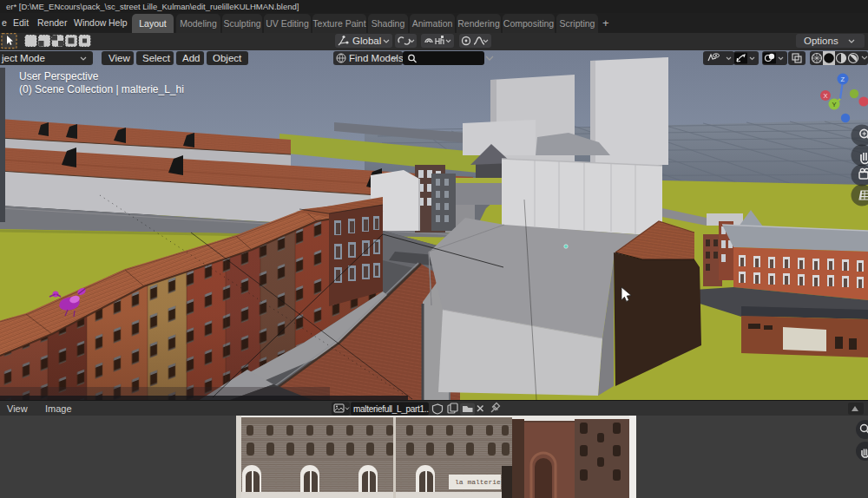 The height and width of the screenshot is (498, 868). I want to click on svg-text: Y, so click(835, 104).